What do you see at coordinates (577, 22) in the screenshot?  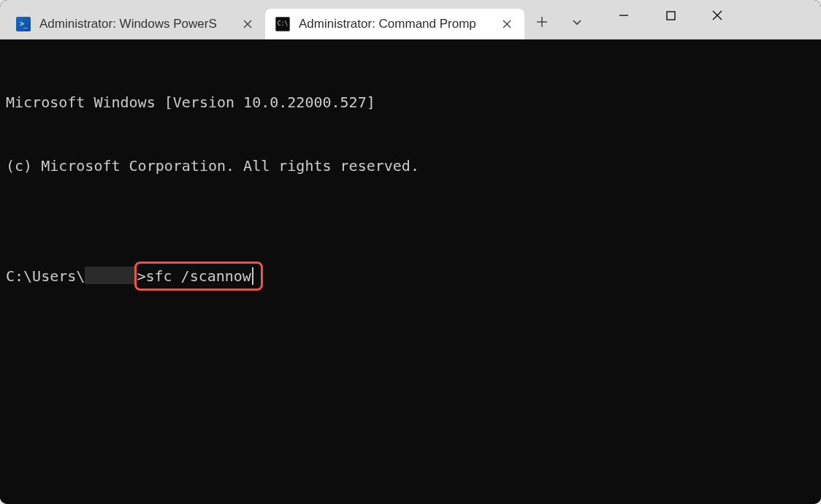 I see `tab-dropdown-button` at bounding box center [577, 22].